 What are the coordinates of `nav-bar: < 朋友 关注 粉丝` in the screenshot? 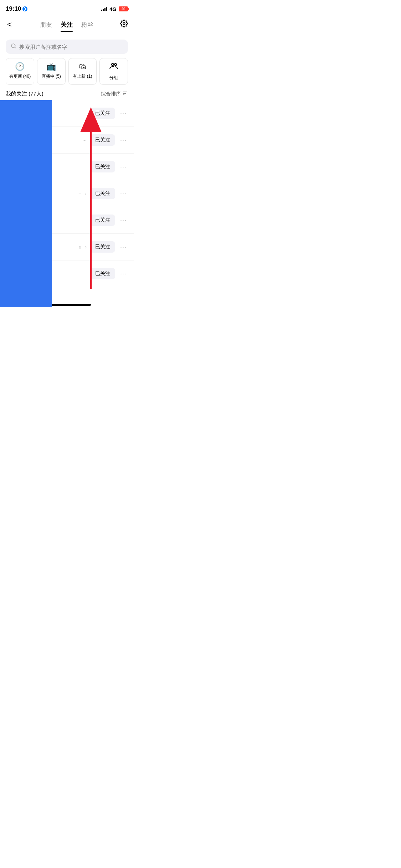 It's located at (67, 25).